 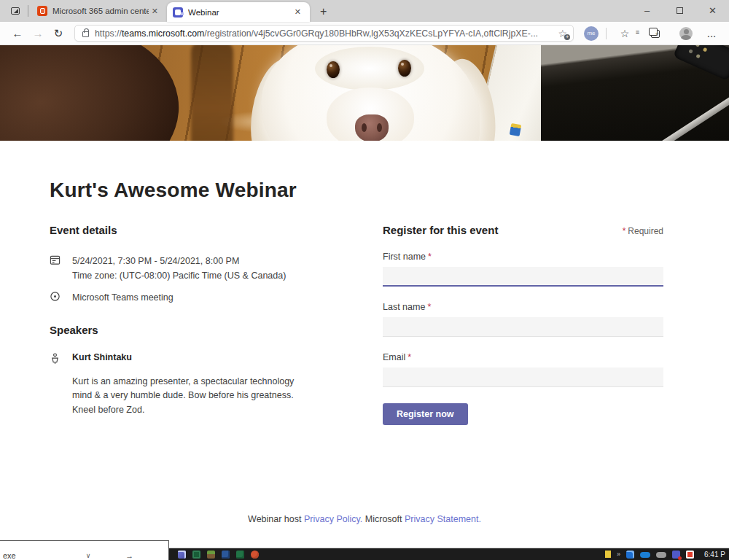 What do you see at coordinates (516, 130) in the screenshot?
I see `whiteboard-sticker` at bounding box center [516, 130].